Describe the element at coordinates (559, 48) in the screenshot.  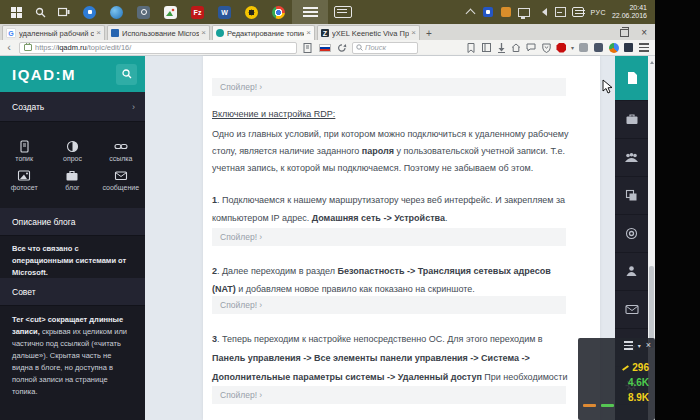
I see `toolbar-extensions: ▾` at that location.